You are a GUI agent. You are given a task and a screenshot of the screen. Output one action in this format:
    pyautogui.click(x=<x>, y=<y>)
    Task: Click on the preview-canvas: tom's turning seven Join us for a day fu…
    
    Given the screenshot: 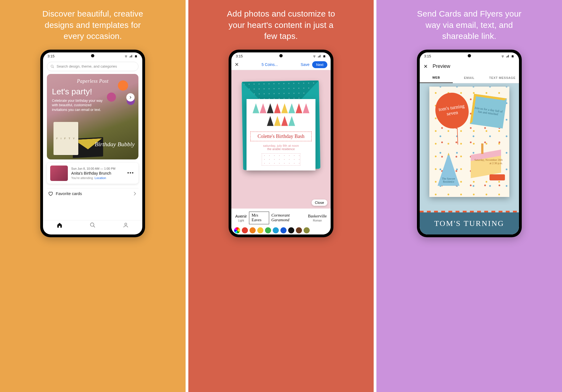 What is the action you would take?
    pyautogui.click(x=469, y=159)
    